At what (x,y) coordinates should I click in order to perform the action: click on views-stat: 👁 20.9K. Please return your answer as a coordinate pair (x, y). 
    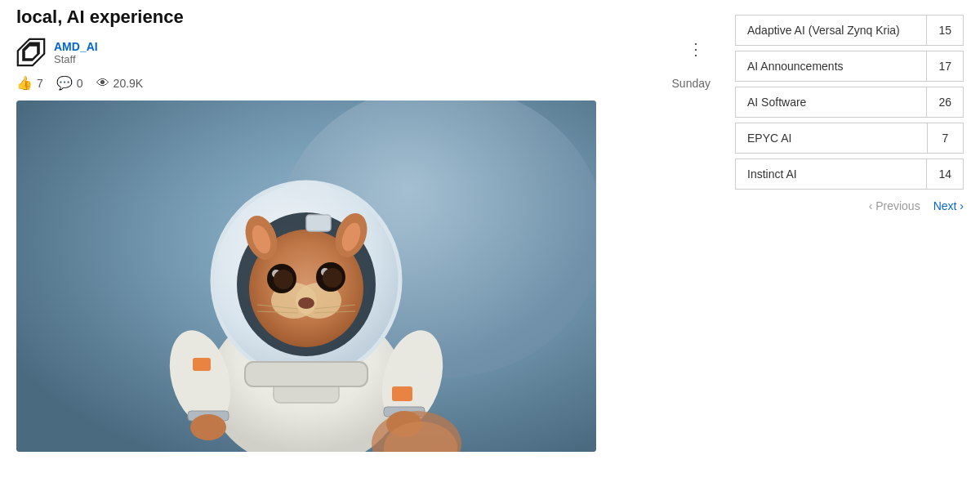
    Looking at the image, I should click on (120, 83).